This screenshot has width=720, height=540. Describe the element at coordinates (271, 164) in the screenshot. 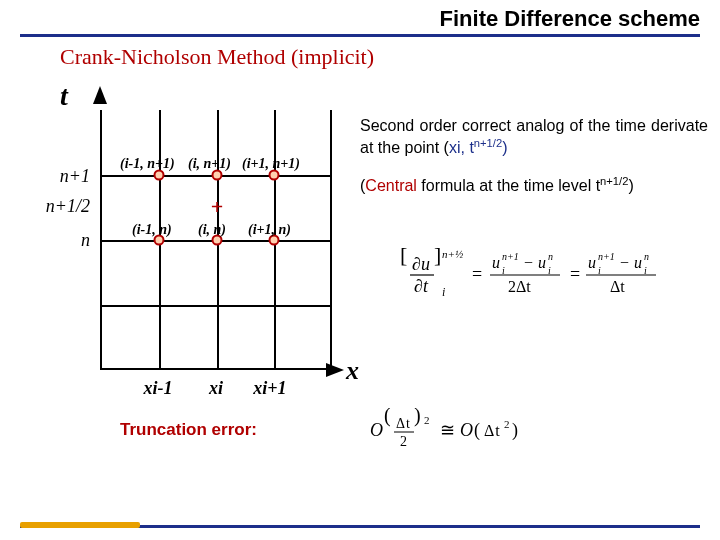

I see `node-label: (i+1, n+1)` at that location.